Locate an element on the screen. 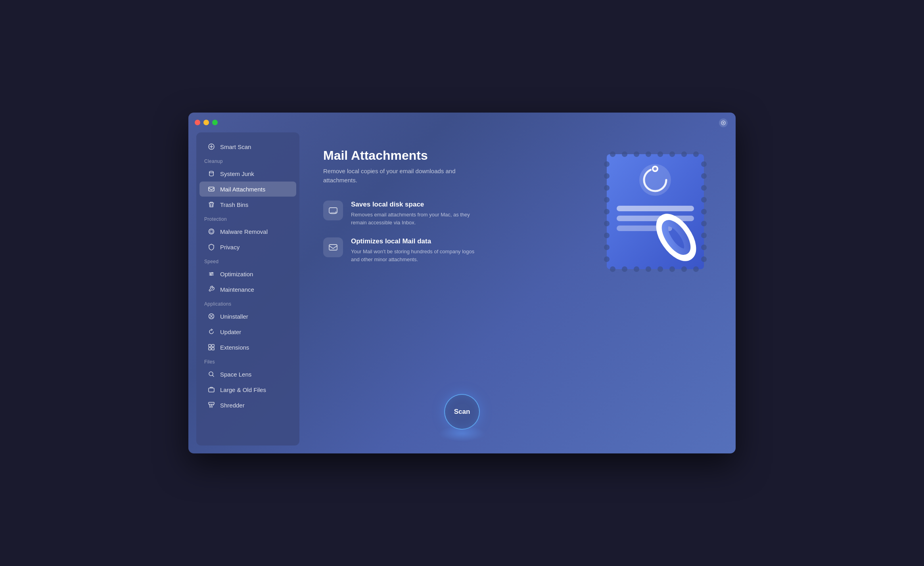  privacy-icon is located at coordinates (211, 247).